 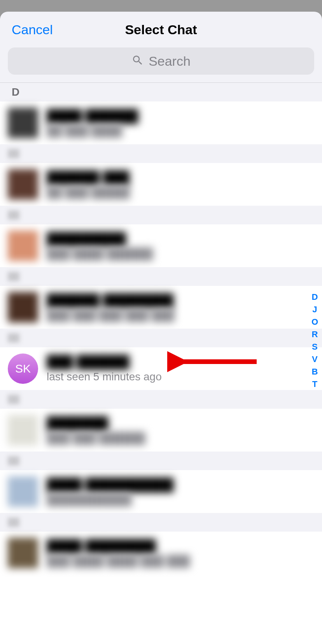 What do you see at coordinates (161, 30) in the screenshot?
I see `header-bar: Cancel Select Chat` at bounding box center [161, 30].